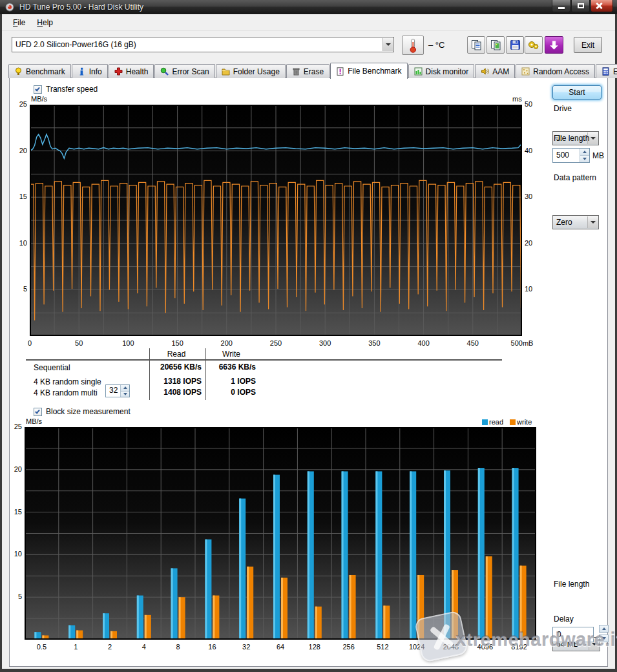  I want to click on tab-folder-usage: Folder Usage, so click(251, 71).